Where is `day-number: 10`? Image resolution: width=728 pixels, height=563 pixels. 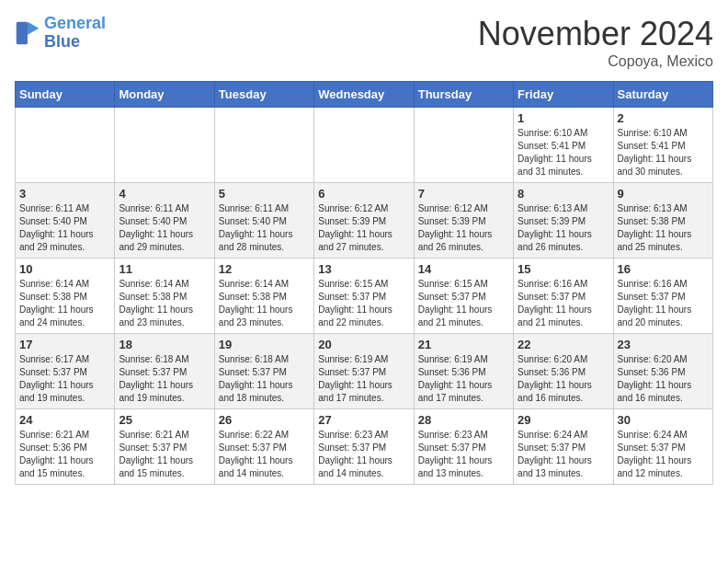
day-number: 10 is located at coordinates (64, 269).